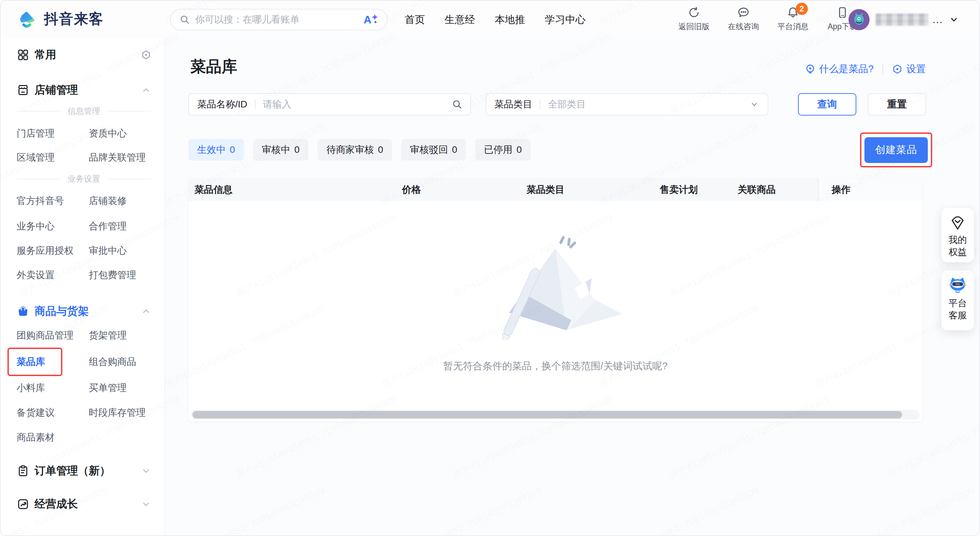 The image size is (980, 536). I want to click on sidebar-link-cooperation-mgmt: 合作管理, so click(120, 226).